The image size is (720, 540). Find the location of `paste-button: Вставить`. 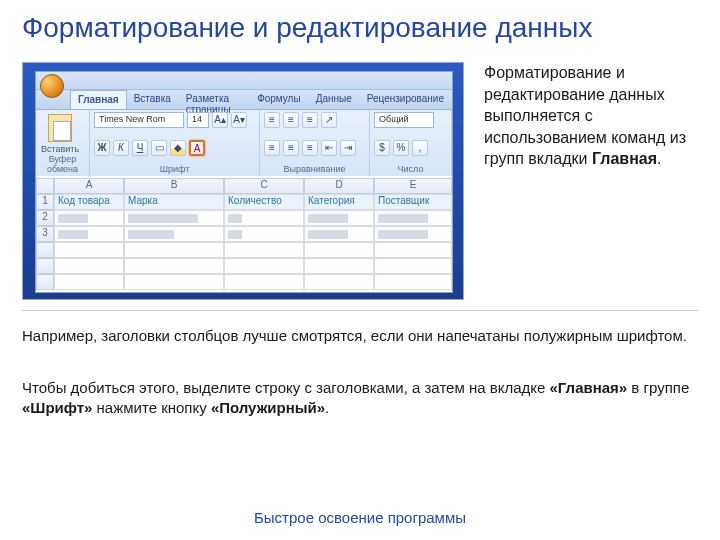

paste-button: Вставить is located at coordinates (60, 133).